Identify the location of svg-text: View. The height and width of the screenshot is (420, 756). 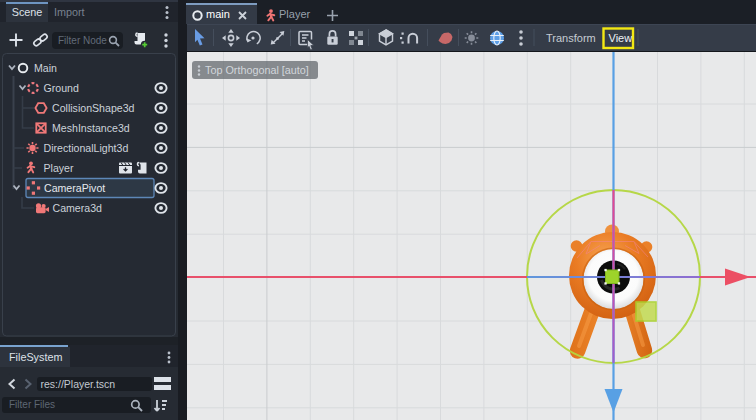
(621, 38).